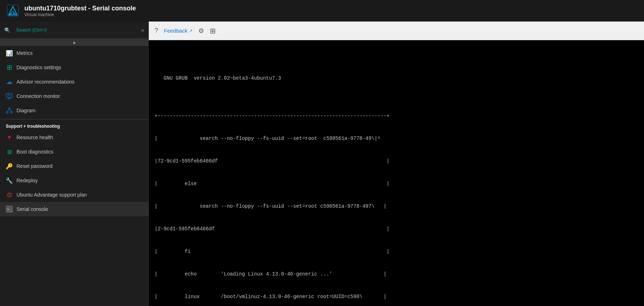 The width and height of the screenshot is (644, 306). Describe the element at coordinates (76, 30) in the screenshot. I see `search-input` at that location.